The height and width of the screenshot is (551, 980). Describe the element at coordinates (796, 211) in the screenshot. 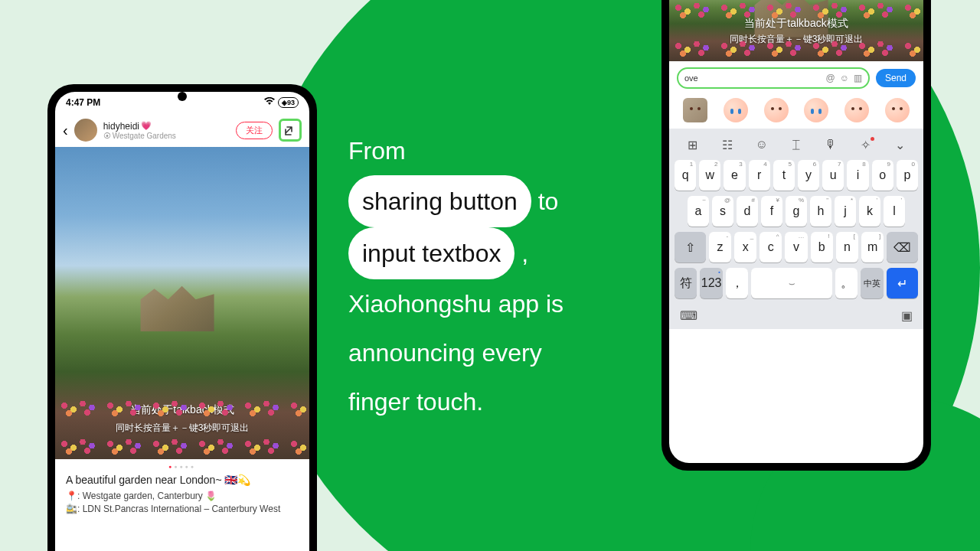

I see `key-g: %g` at that location.